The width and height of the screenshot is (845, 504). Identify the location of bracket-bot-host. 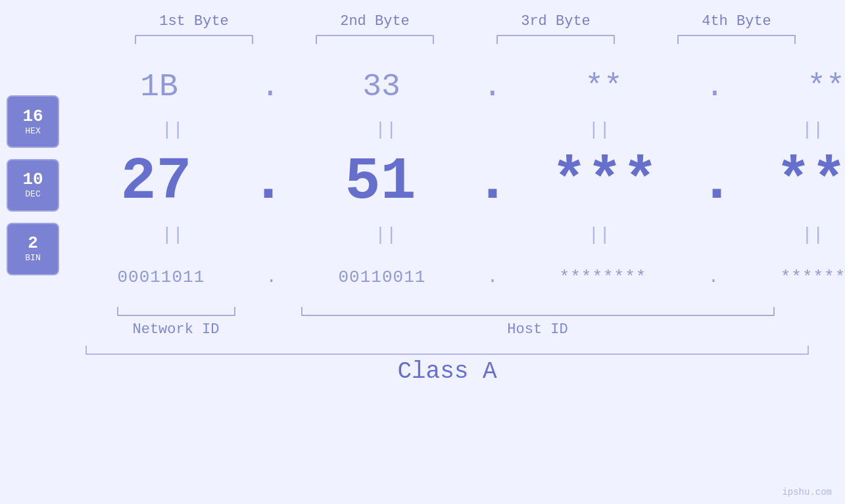
(538, 311).